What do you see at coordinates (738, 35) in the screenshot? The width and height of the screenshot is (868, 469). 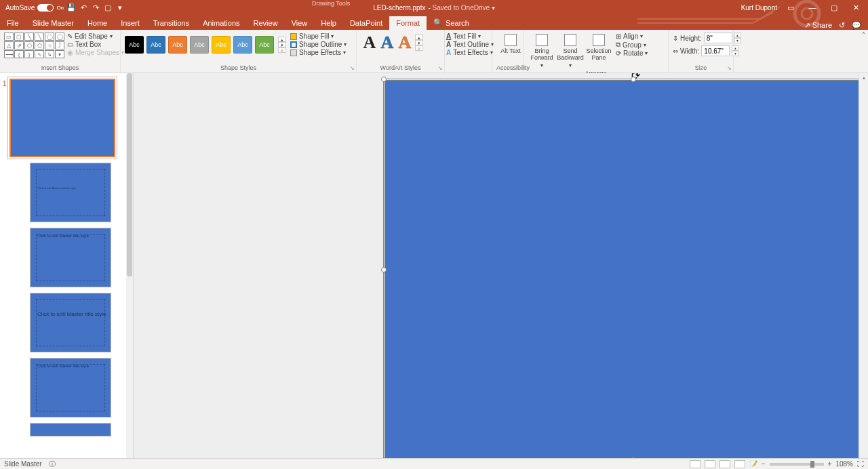 I see `height-up: ▴` at bounding box center [738, 35].